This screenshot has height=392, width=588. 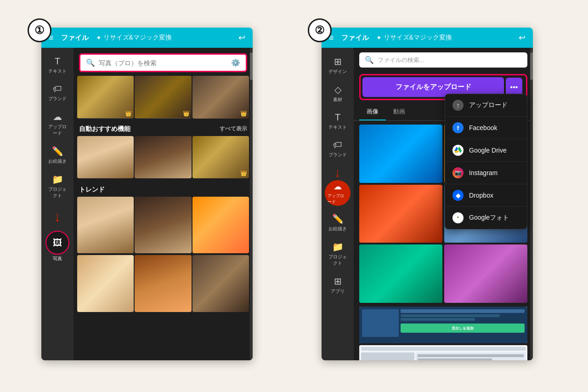 I want to click on apps-icon-2: ⊞, so click(x=338, y=281).